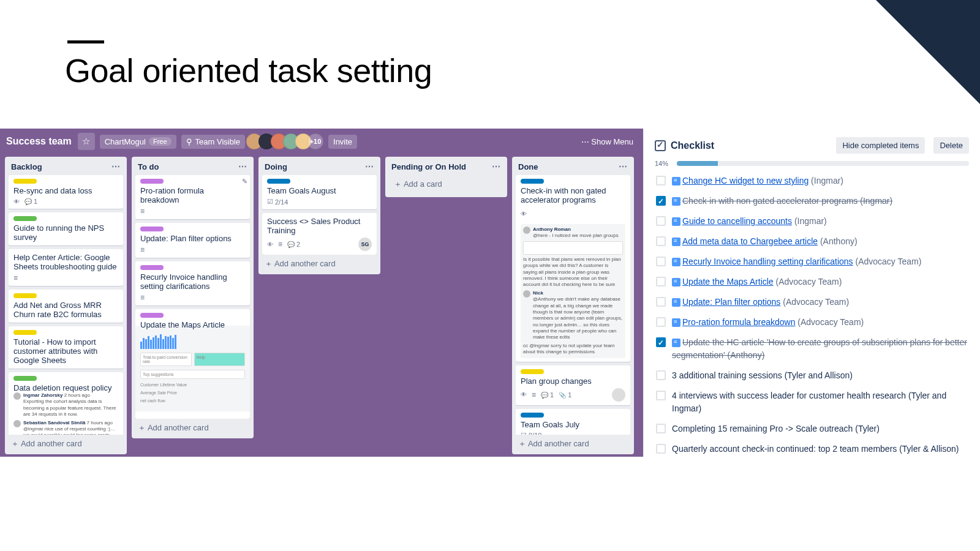  Describe the element at coordinates (573, 381) in the screenshot. I see `card-title: Plan group changes` at that location.